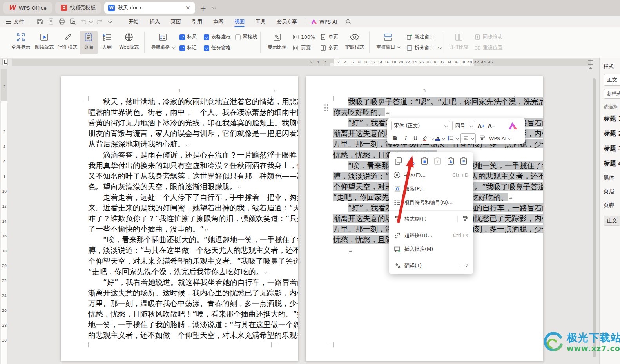 The width and height of the screenshot is (620, 364). Describe the element at coordinates (594, 218) in the screenshot. I see `vertical-scrollbar` at that location.